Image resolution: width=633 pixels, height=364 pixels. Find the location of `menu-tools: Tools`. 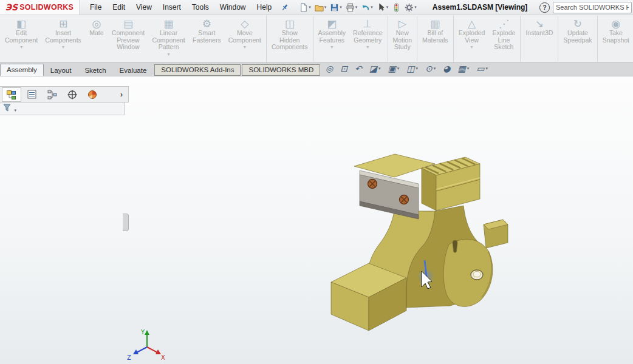

menu-tools: Tools is located at coordinates (200, 7).